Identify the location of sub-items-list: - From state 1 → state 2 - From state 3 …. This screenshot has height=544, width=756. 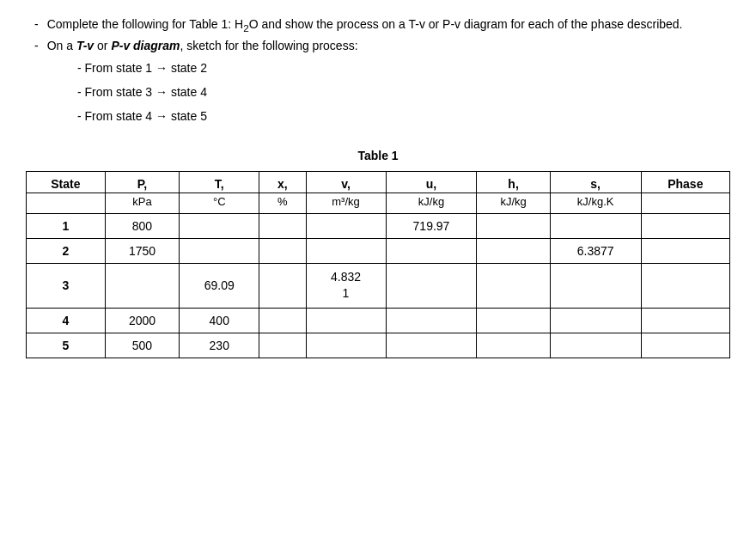
(404, 92).